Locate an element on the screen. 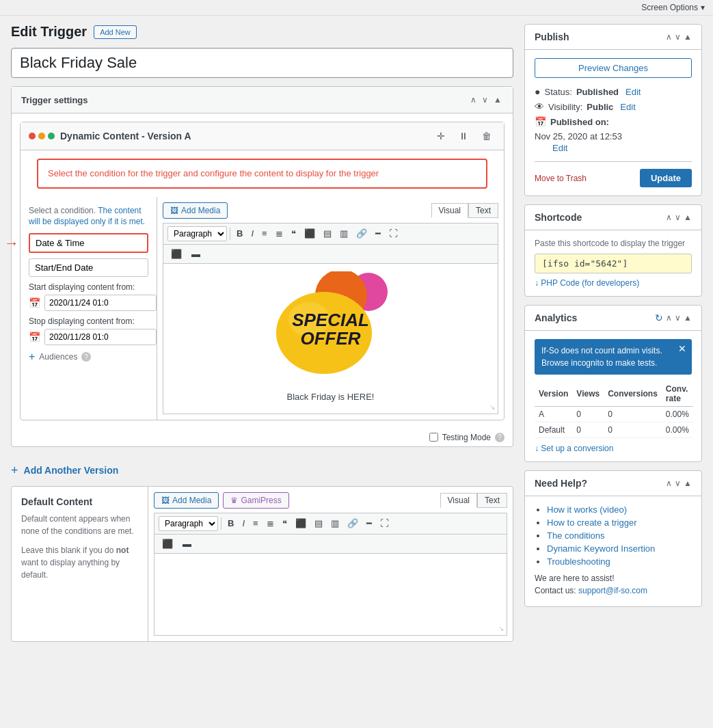 This screenshot has width=713, height=728. default-align-right-button: ▥ is located at coordinates (335, 524).